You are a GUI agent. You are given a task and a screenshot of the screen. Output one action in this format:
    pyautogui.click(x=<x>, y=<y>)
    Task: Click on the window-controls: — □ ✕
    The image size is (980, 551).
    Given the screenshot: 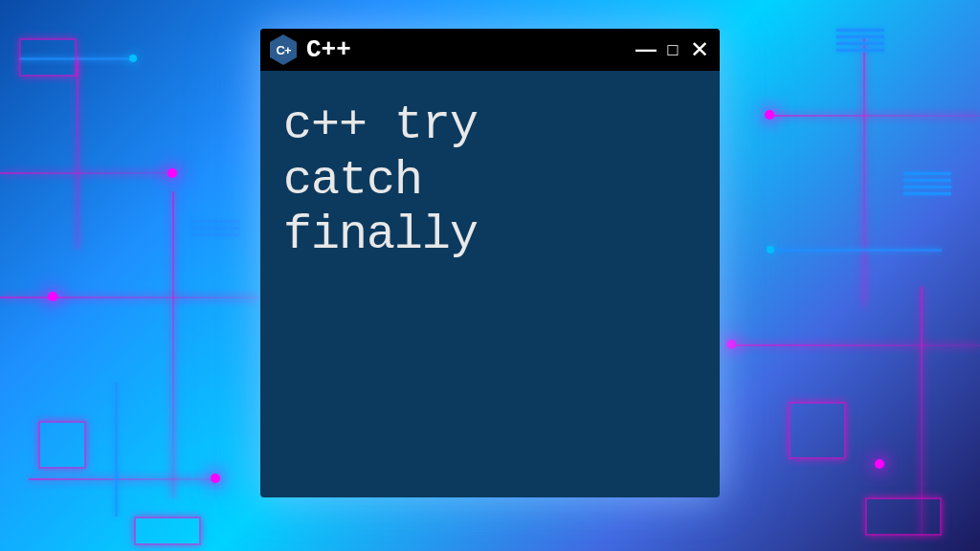 What is the action you would take?
    pyautogui.click(x=673, y=50)
    